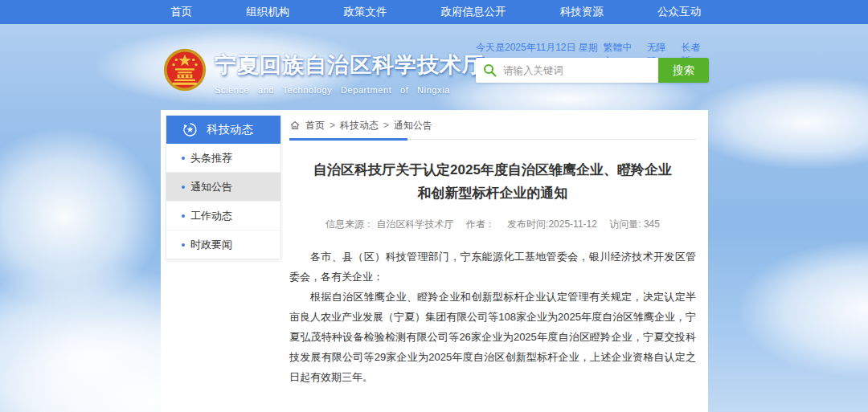 Image resolution: width=868 pixels, height=412 pixels. I want to click on article-title: 自治区科技厅关于认定2025年度自治区雏鹰企业、瞪羚企业 和创新型标杆企业的通知, so click(493, 182).